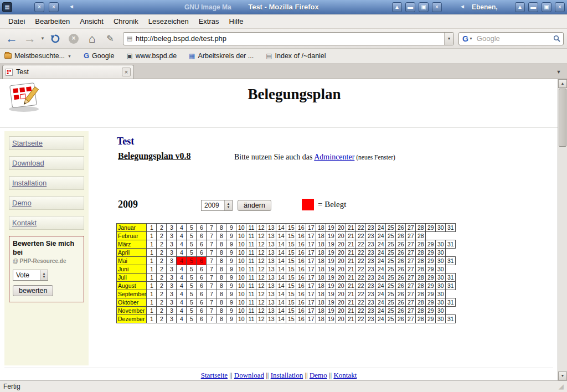 The image size is (567, 392). Describe the element at coordinates (334, 157) in the screenshot. I see `admincenter-link: Admincenter` at that location.